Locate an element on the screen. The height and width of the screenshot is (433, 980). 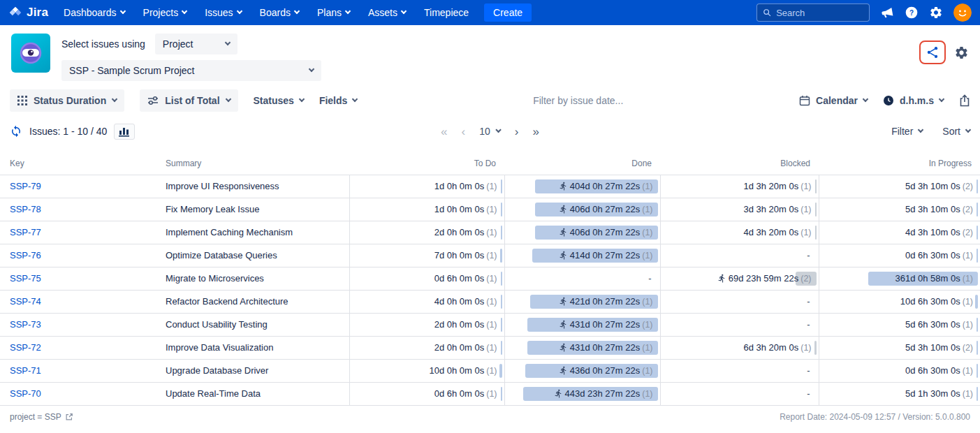
bar-chart-icon is located at coordinates (124, 131).